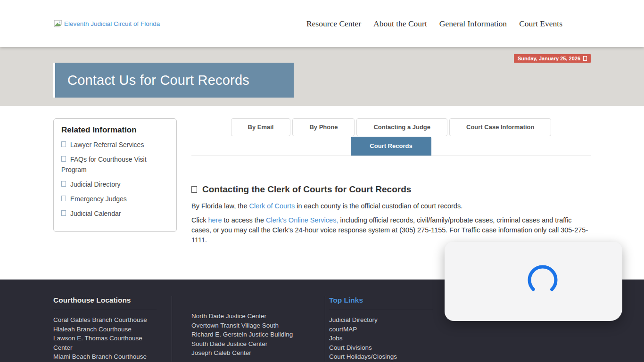 The width and height of the screenshot is (644, 362). I want to click on nav-court-events: Court Events, so click(541, 24).